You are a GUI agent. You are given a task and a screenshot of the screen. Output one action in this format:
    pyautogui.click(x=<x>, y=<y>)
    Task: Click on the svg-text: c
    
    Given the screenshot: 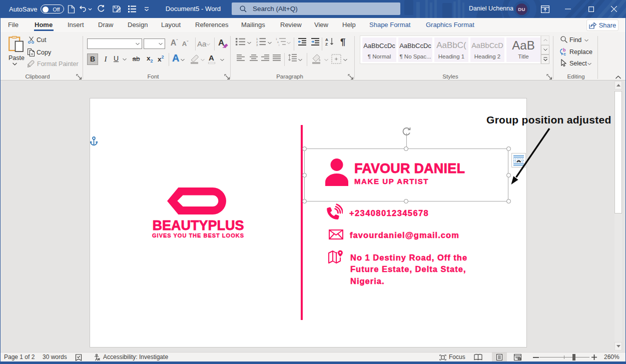 What is the action you would take?
    pyautogui.click(x=564, y=54)
    